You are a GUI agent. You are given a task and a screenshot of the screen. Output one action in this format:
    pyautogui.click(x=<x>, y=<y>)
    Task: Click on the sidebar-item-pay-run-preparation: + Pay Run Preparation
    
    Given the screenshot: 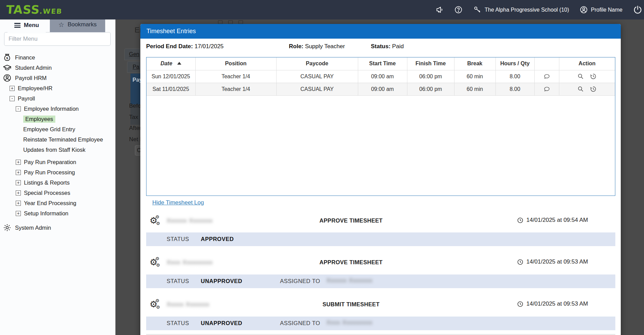 What is the action you would take?
    pyautogui.click(x=58, y=162)
    